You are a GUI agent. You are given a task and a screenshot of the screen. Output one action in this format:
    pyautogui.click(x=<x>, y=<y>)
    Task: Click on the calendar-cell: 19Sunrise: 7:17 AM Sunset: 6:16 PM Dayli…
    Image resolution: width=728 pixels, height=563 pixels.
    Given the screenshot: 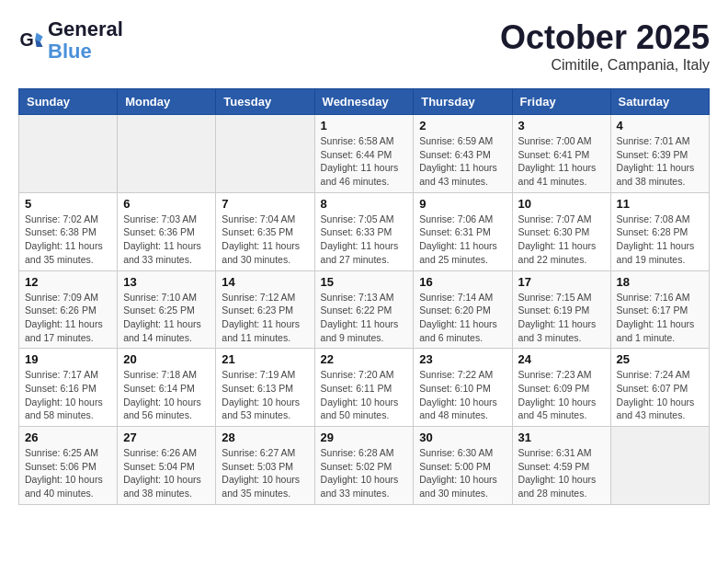 What is the action you would take?
    pyautogui.click(x=68, y=388)
    